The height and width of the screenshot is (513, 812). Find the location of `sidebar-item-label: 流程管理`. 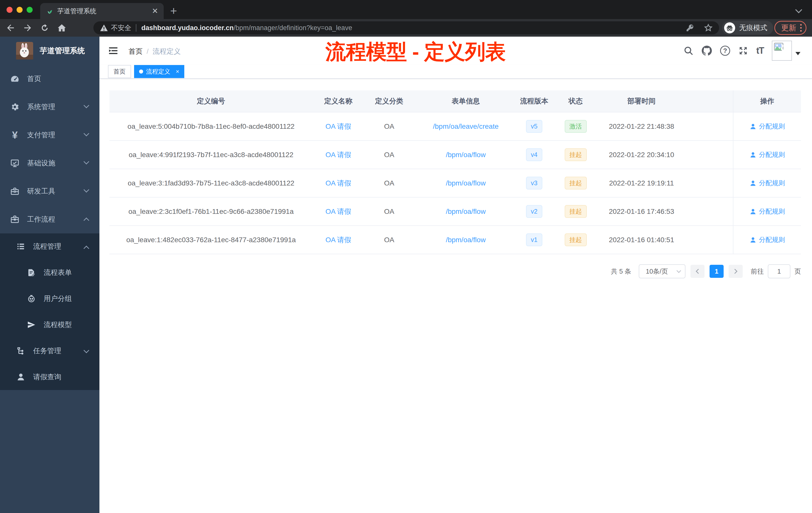

sidebar-item-label: 流程管理 is located at coordinates (47, 246).